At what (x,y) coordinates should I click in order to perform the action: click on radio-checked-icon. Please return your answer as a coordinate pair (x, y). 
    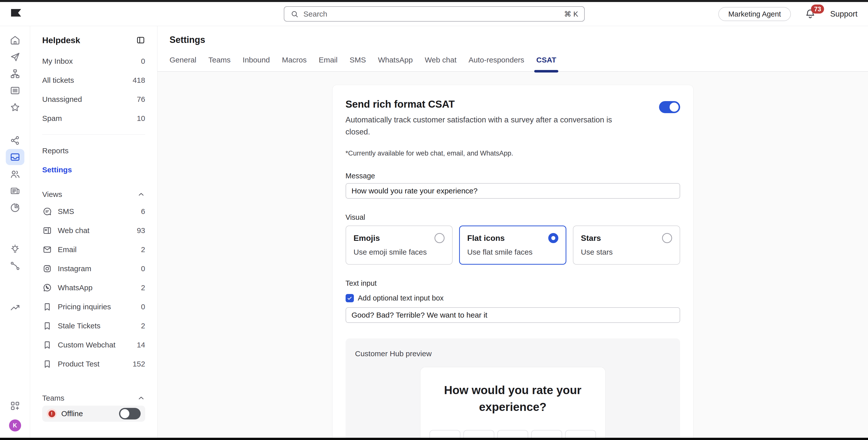
    Looking at the image, I should click on (553, 238).